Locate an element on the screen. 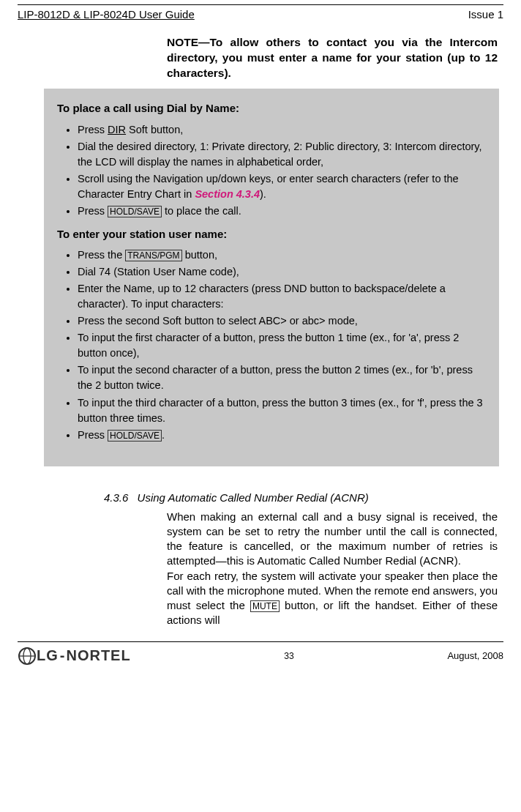  footer-date: August, 2008 is located at coordinates (476, 656).